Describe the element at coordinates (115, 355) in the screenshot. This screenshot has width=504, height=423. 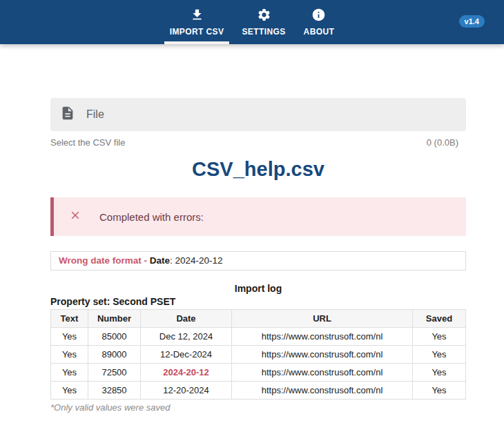
I see `cell-number: 89000` at that location.